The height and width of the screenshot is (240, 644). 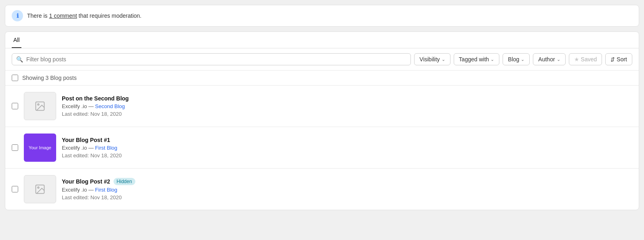 I want to click on search-input, so click(x=217, y=59).